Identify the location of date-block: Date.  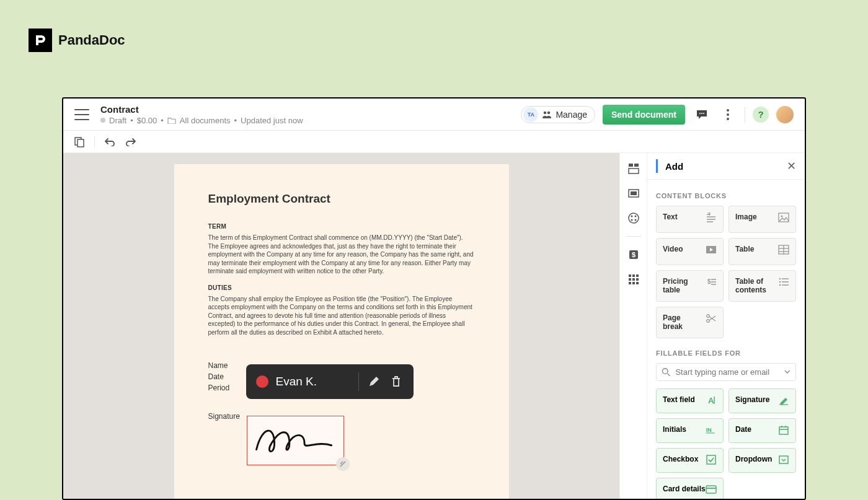
(763, 431).